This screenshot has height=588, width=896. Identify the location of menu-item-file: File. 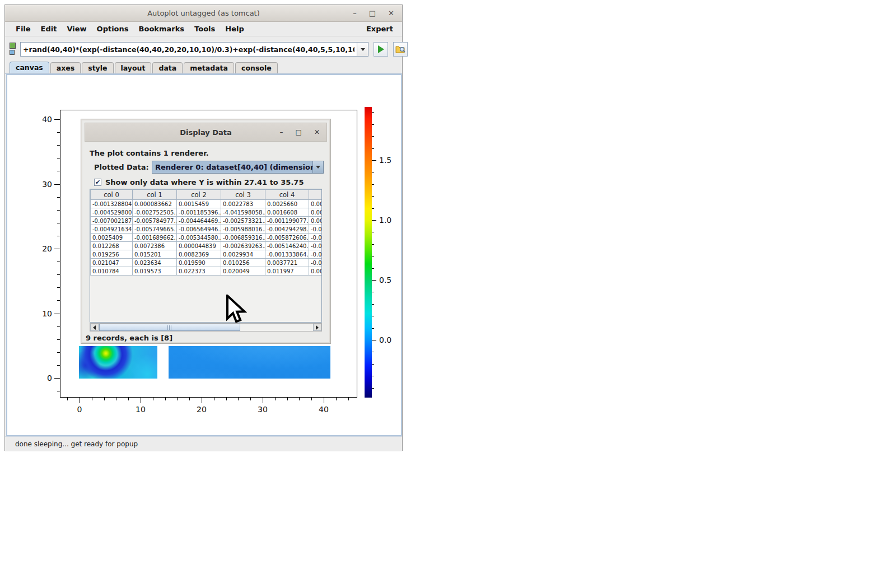
(24, 29).